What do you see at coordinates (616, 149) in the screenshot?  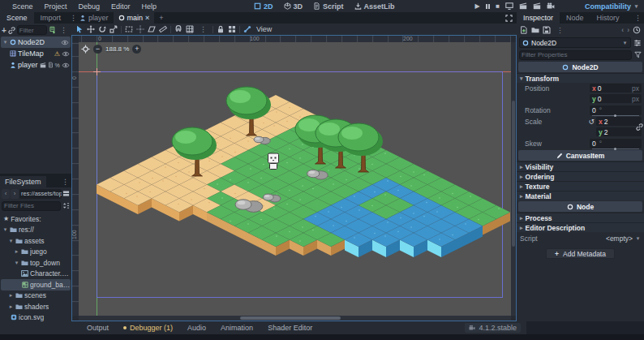 I see `skew-slider` at bounding box center [616, 149].